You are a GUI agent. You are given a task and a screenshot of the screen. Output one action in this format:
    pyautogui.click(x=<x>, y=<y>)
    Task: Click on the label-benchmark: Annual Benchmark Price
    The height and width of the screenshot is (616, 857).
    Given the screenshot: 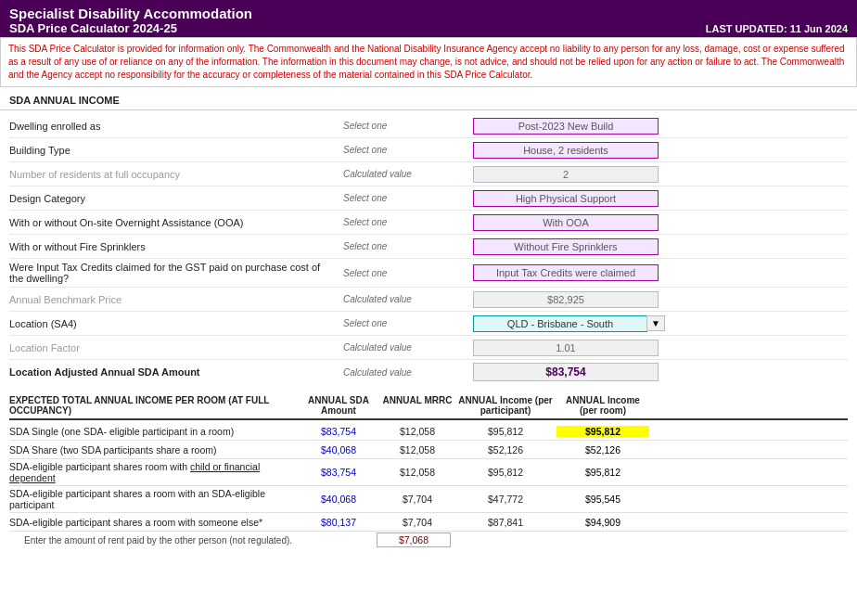 What is the action you would take?
    pyautogui.click(x=176, y=300)
    